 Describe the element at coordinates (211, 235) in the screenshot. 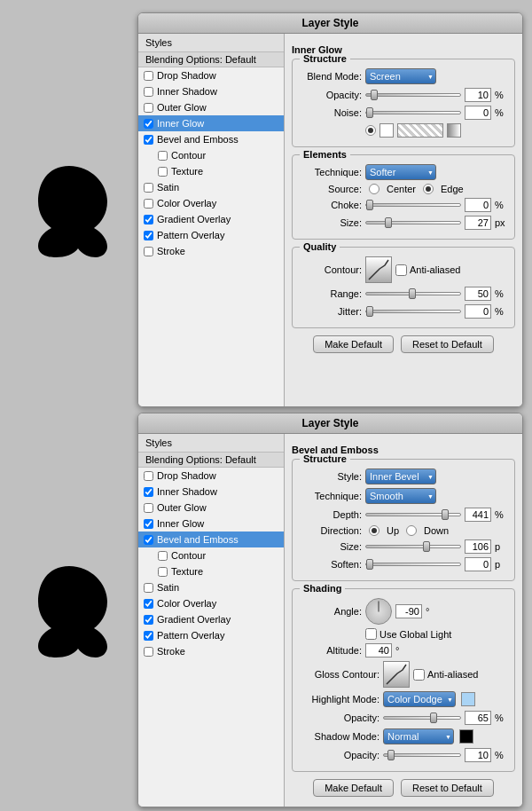

I see `style-pattern-overlay-top: Pattern Overlay` at that location.